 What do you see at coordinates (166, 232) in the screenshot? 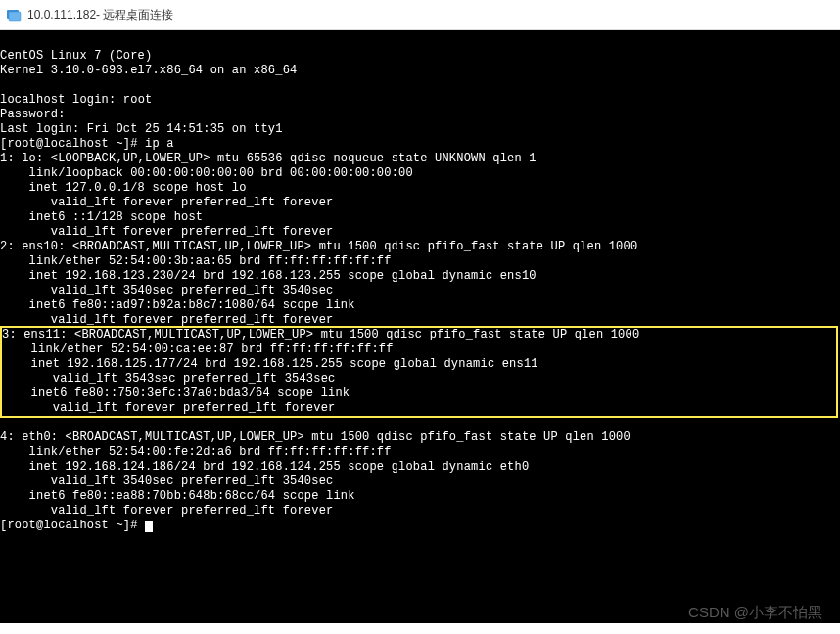
I see `iface-lo-valid2: valid_lft forever preferred_lft forever` at bounding box center [166, 232].